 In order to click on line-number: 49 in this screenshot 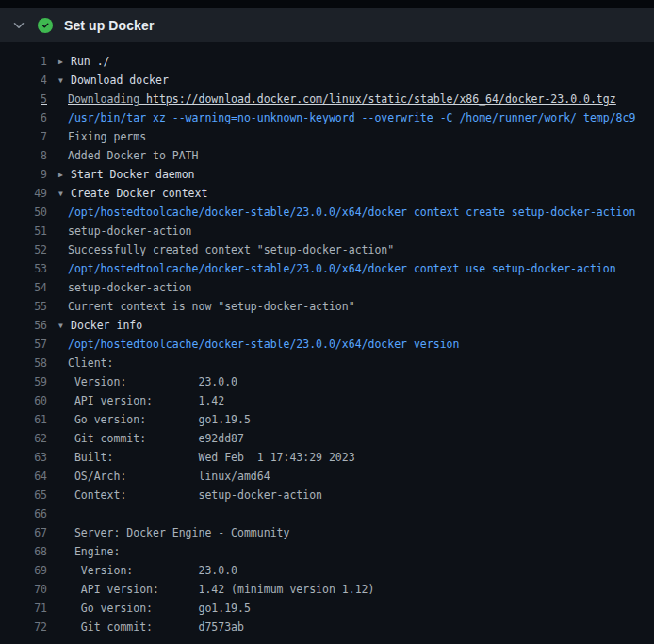, I will do `click(29, 193)`.